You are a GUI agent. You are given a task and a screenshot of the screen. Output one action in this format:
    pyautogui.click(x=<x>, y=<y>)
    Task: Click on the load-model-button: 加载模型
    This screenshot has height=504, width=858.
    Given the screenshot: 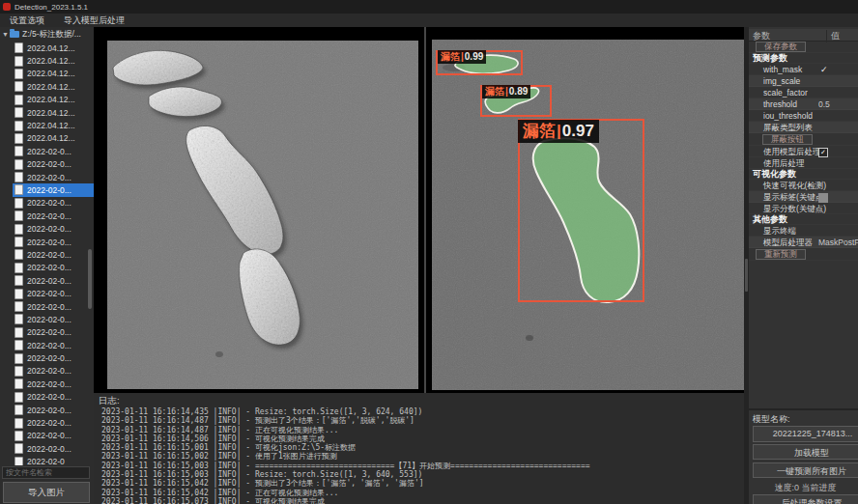 What is the action you would take?
    pyautogui.click(x=806, y=452)
    